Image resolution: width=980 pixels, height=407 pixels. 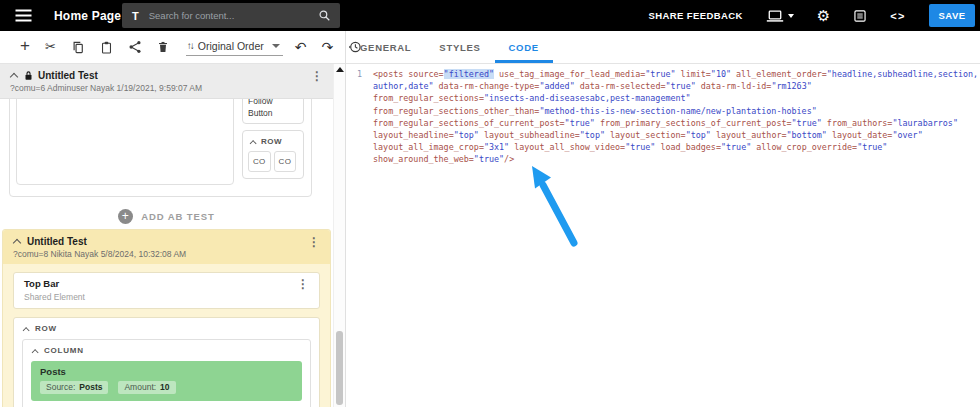 What do you see at coordinates (270, 108) in the screenshot?
I see `block-label: Community Follow Button` at bounding box center [270, 108].